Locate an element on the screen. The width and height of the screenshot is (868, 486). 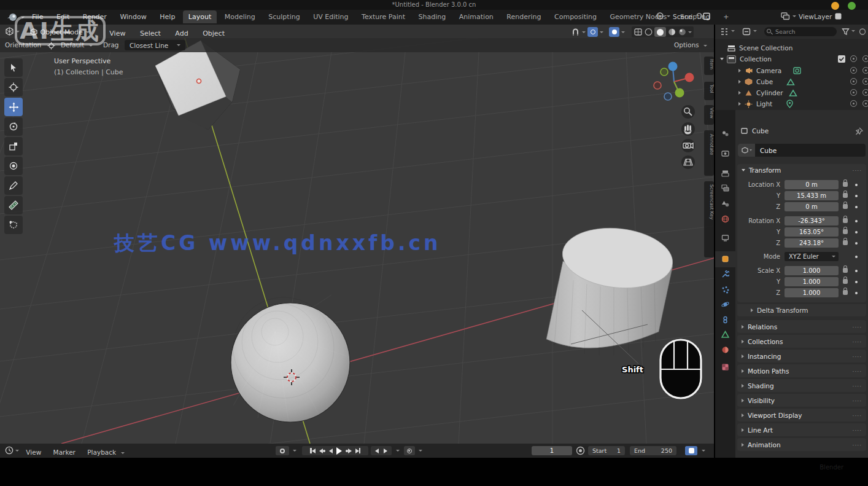
add-workspace-button: + is located at coordinates (726, 17).